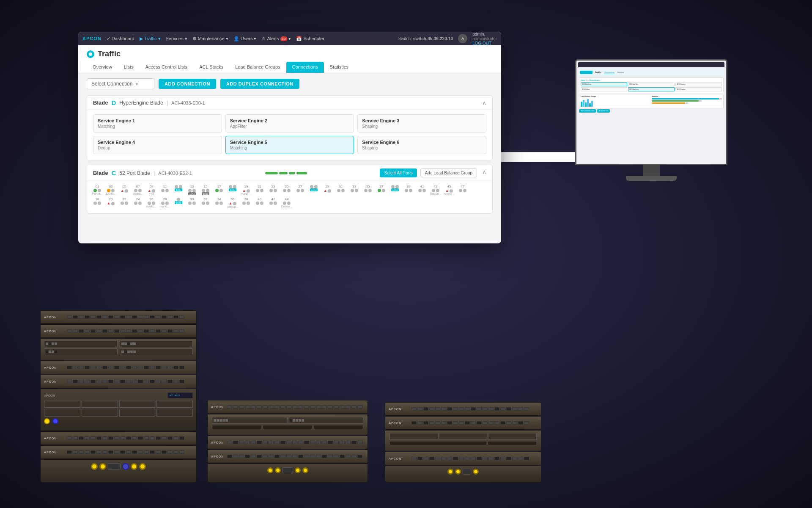 Image resolution: width=812 pixels, height=508 pixels. What do you see at coordinates (422, 145) in the screenshot?
I see `service-engine-6: Service Engine 6 Shaping` at bounding box center [422, 145].